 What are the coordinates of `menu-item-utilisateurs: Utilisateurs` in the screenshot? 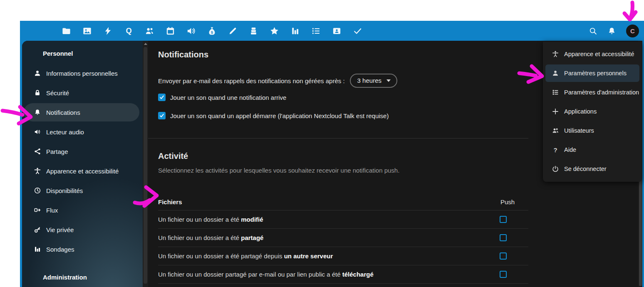 It's located at (592, 131).